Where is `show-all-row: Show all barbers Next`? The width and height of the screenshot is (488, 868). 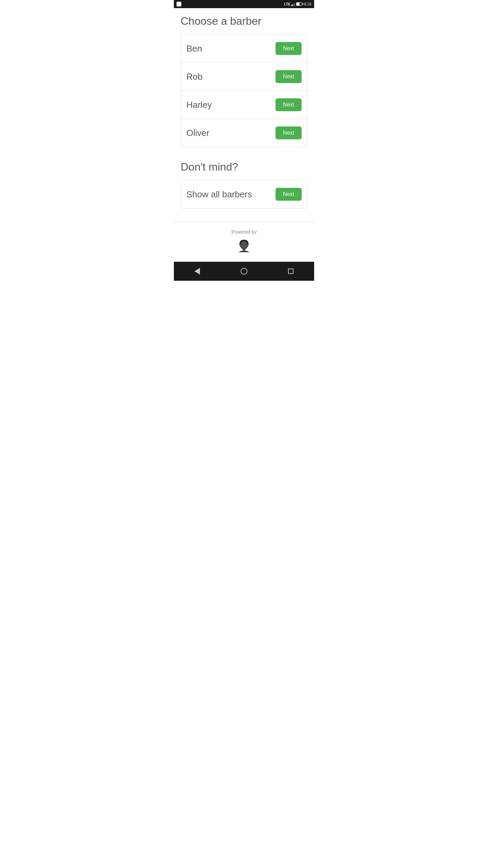 show-all-row: Show all barbers Next is located at coordinates (244, 194).